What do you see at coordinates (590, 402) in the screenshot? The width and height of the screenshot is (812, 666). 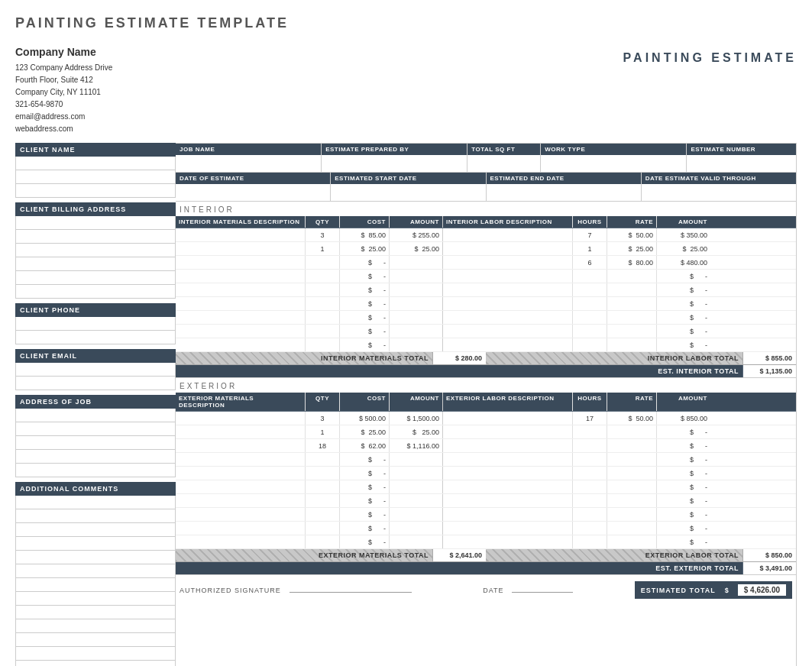 I see `ext-hrs-header: HOURS` at bounding box center [590, 402].